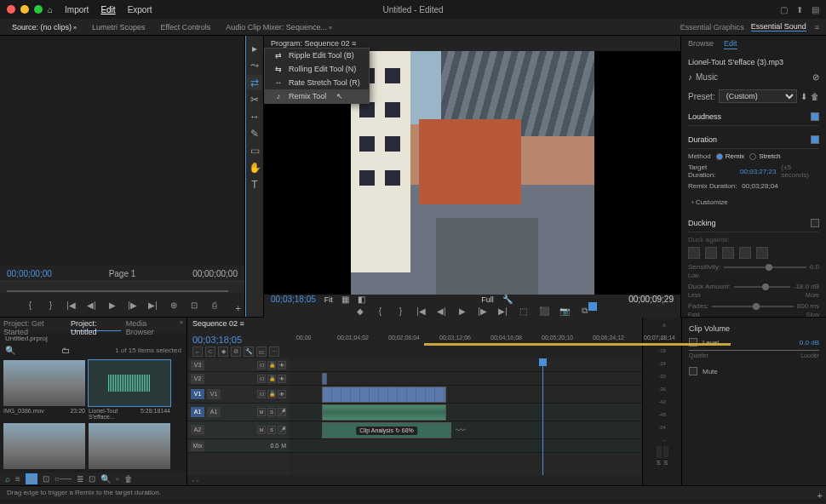 Image resolution: width=826 pixels, height=504 pixels. I want to click on step-back-icon: ◀|, so click(92, 305).